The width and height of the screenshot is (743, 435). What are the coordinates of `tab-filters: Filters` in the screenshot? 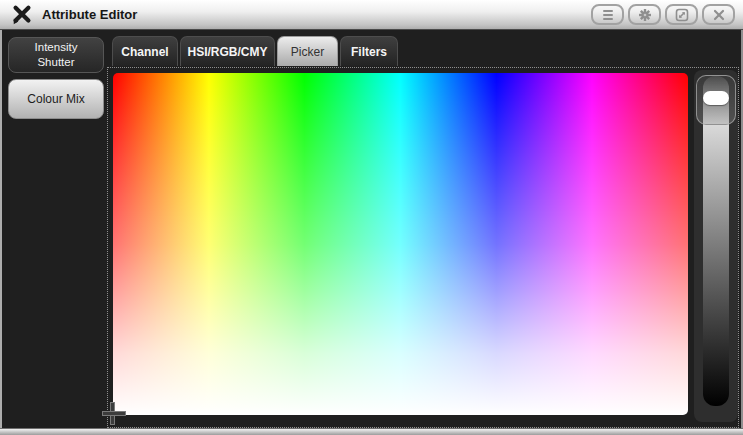 It's located at (369, 51).